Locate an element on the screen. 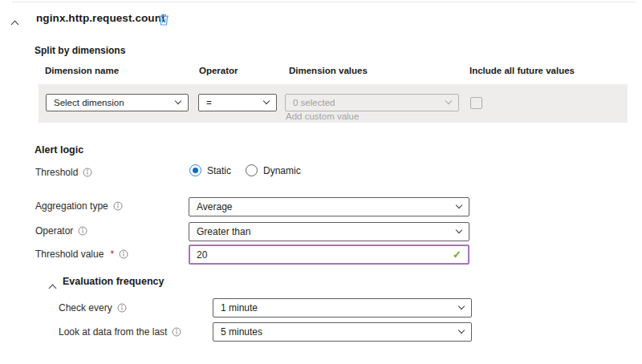 Image resolution: width=642 pixels, height=364 pixels. column-header-operator: Operator is located at coordinates (218, 71).